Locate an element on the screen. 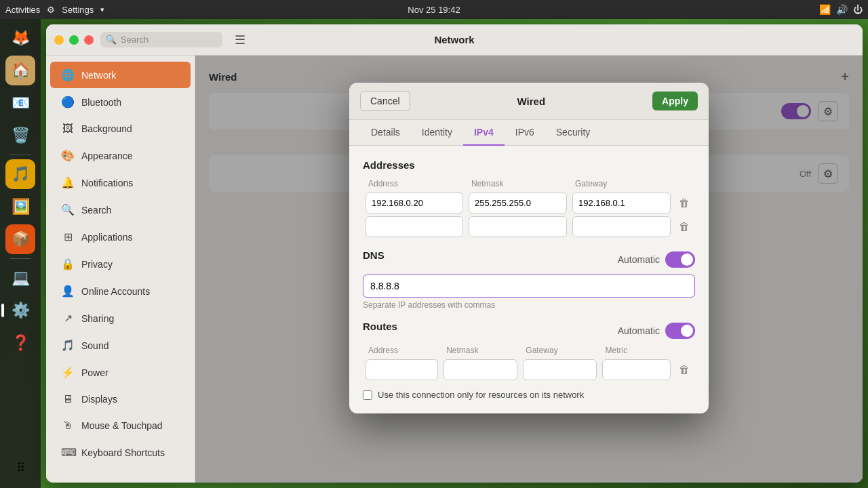 This screenshot has height=488, width=868. dns-label: DNS is located at coordinates (374, 255).